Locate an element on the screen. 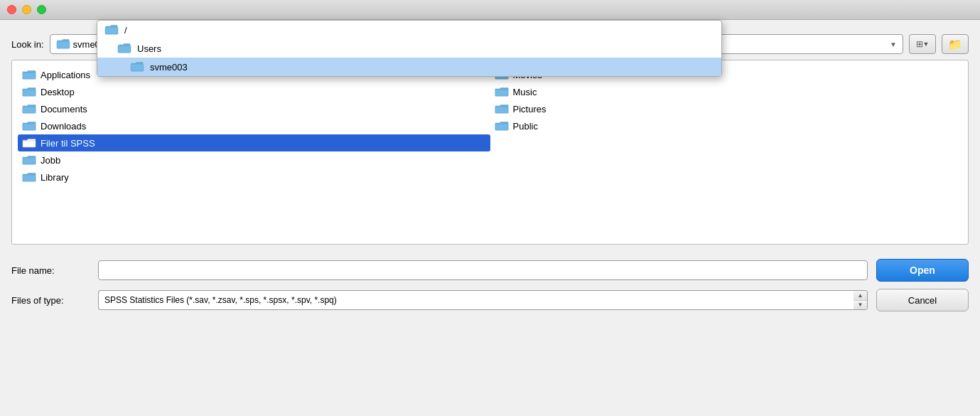 The height and width of the screenshot is (416, 980). file-item-desktop: Desktop is located at coordinates (254, 92).